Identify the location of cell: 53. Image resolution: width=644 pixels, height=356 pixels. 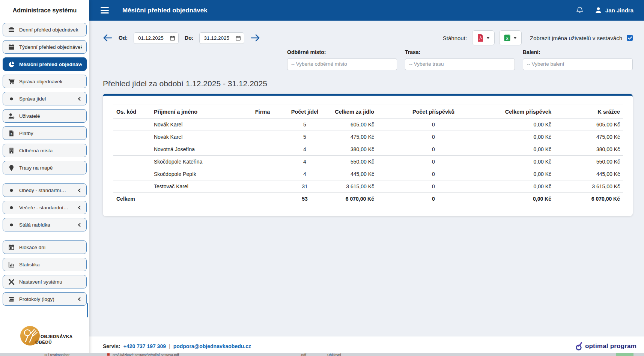
(305, 199).